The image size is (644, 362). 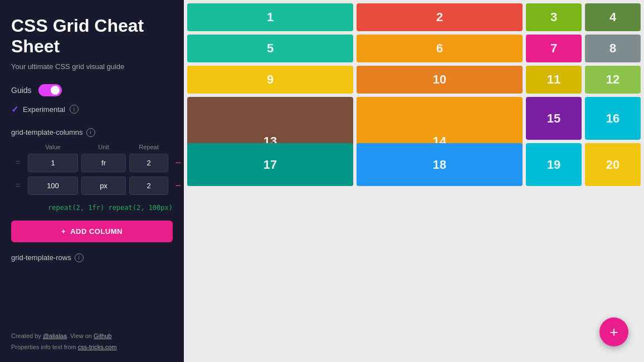 What do you see at coordinates (554, 165) in the screenshot?
I see `grid-item: 19` at bounding box center [554, 165].